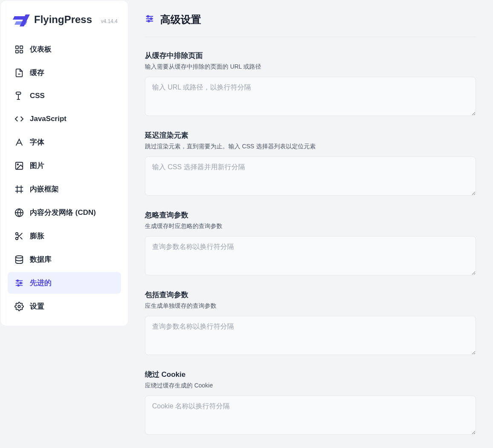 This screenshot has width=493, height=448. Describe the element at coordinates (310, 136) in the screenshot. I see `field-label: 延迟渲染元素` at that location.